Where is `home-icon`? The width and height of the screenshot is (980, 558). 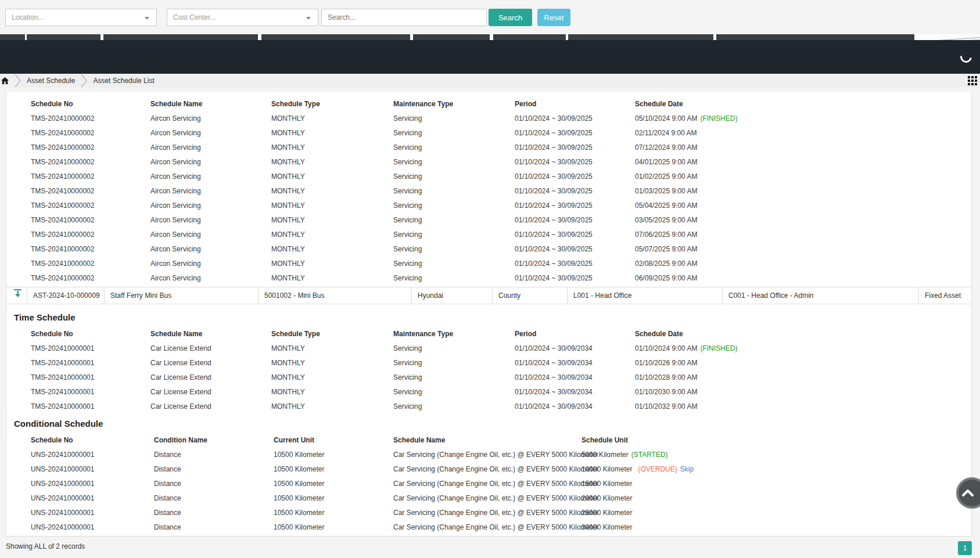
home-icon is located at coordinates (5, 81).